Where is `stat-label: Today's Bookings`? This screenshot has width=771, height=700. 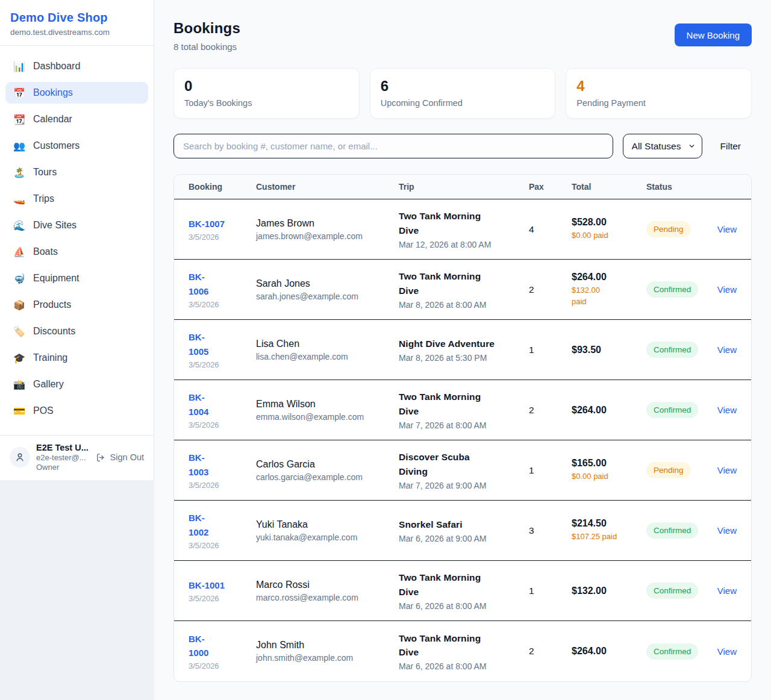 stat-label: Today's Bookings is located at coordinates (266, 103).